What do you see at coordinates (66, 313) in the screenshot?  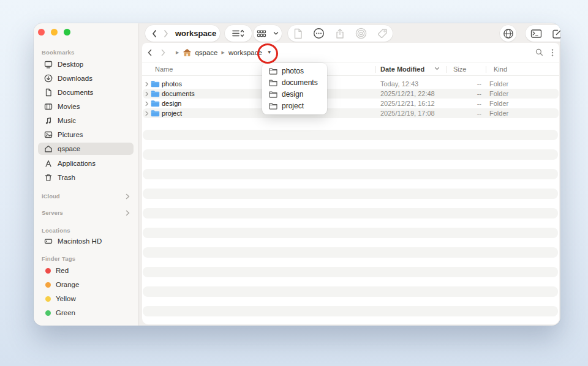 I see `tag-label: Green` at bounding box center [66, 313].